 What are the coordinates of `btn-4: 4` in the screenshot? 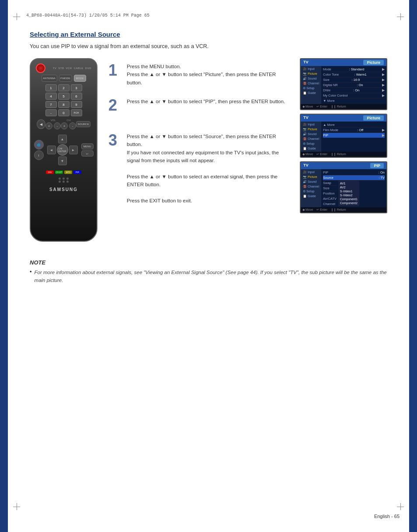 It's located at (51, 96).